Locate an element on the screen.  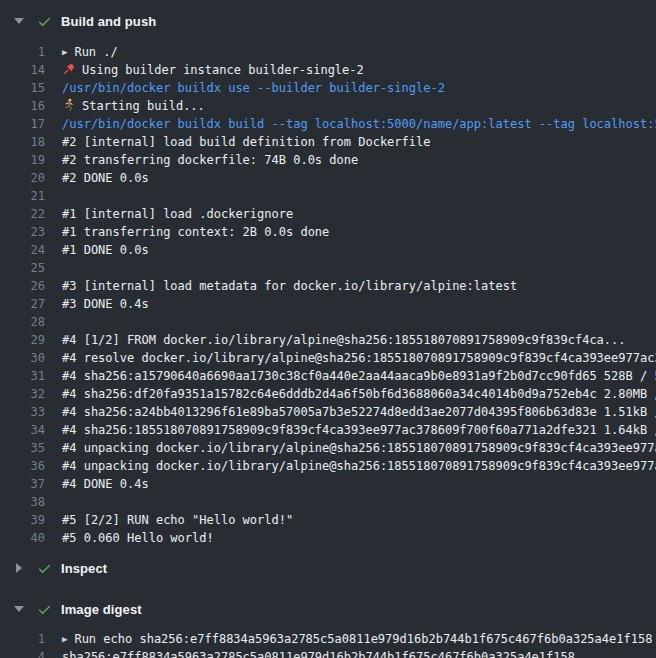
line-text: #5 0.060 Hello world! is located at coordinates (138, 538).